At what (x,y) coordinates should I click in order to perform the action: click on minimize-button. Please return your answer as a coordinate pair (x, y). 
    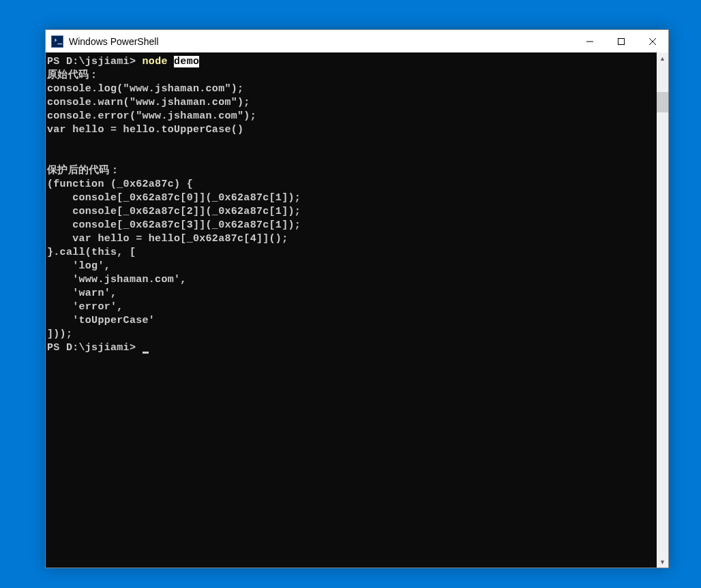
    Looking at the image, I should click on (590, 41).